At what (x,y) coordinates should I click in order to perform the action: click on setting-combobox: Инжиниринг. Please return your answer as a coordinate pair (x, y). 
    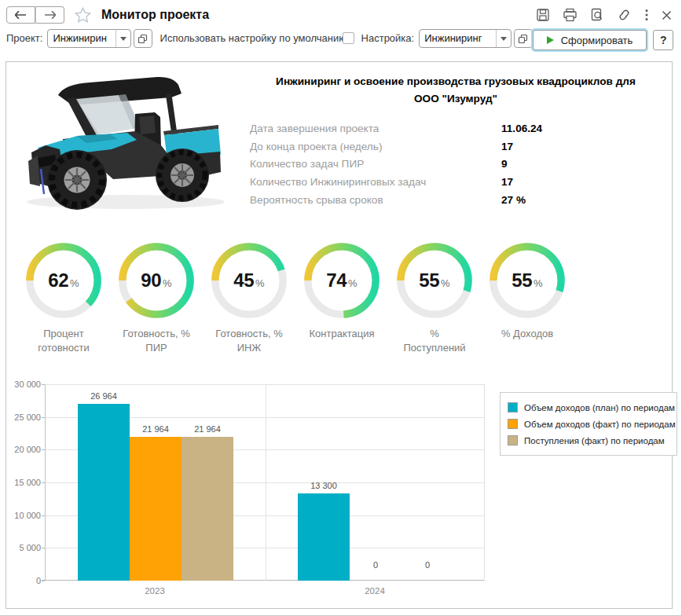
    Looking at the image, I should click on (465, 38).